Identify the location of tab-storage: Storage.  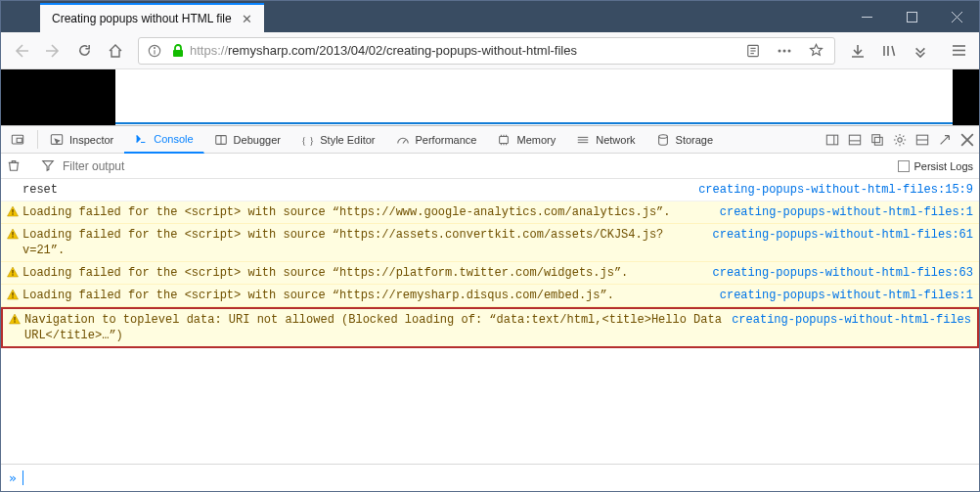
(686, 139).